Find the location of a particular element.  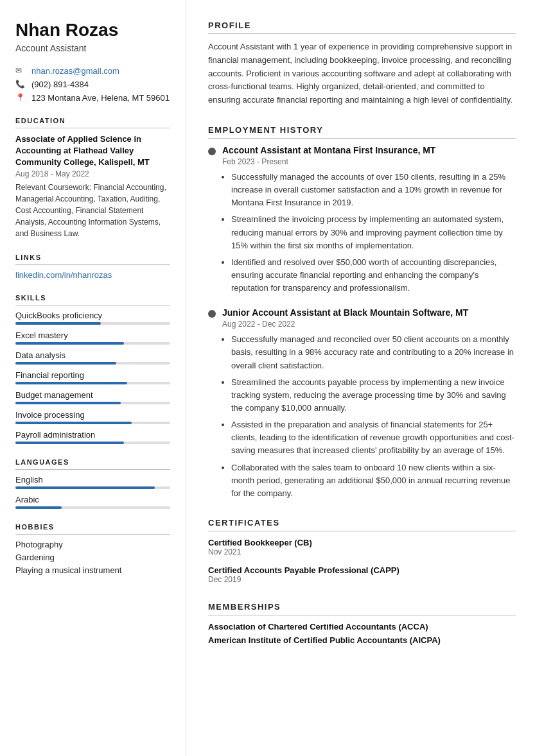

skill-item: Financial reporting is located at coordinates (92, 377).